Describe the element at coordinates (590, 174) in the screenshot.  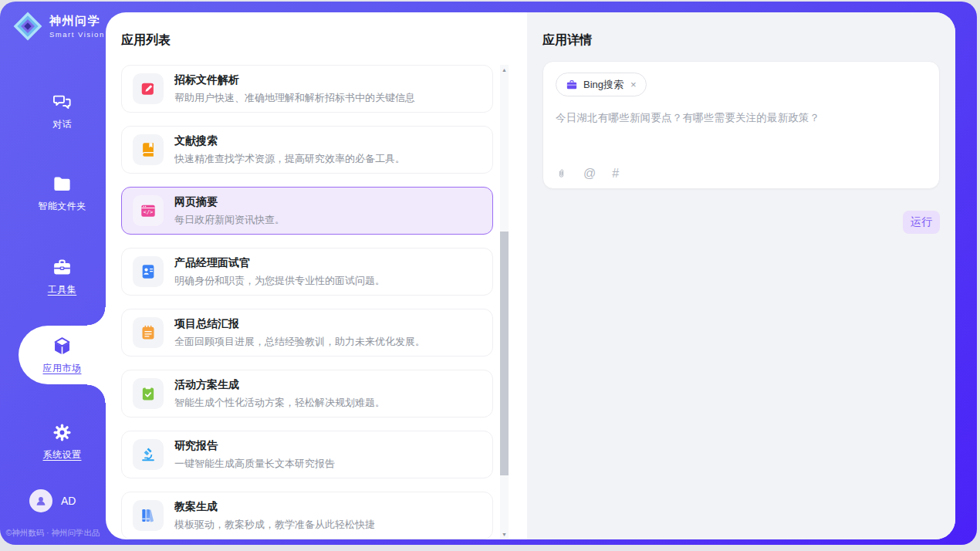
I see `mention-icon: @` at that location.